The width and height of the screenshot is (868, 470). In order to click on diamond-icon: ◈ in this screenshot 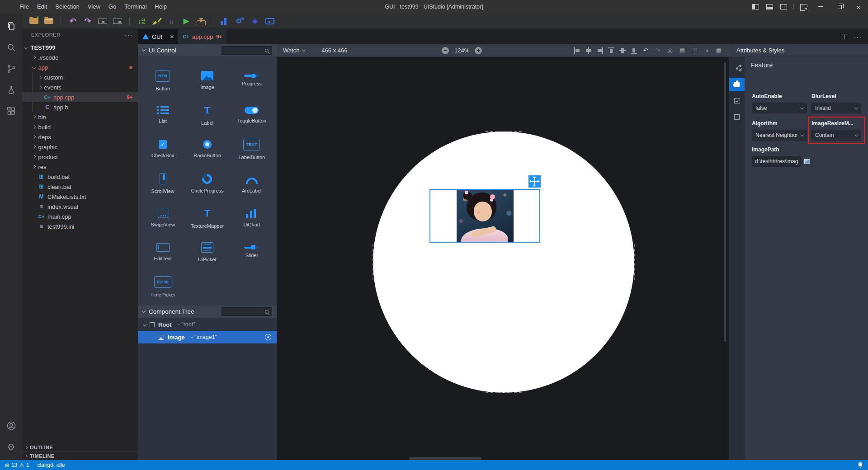, I will do `click(255, 21)`.